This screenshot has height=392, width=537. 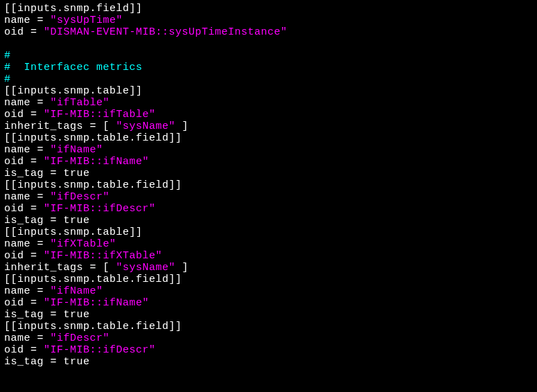 I want to click on code-segment: "sysUpTime", so click(x=87, y=21).